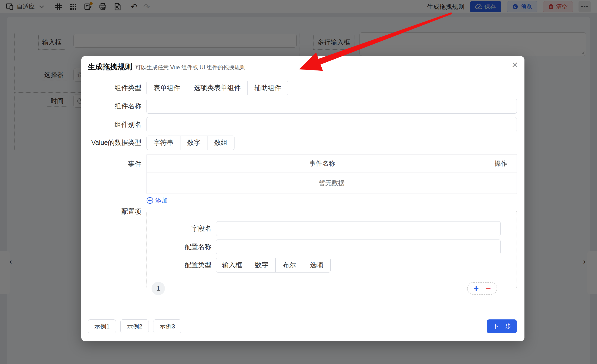 Image resolution: width=597 pixels, height=364 pixels. What do you see at coordinates (134, 326) in the screenshot?
I see `example2-button: 示例2` at bounding box center [134, 326].